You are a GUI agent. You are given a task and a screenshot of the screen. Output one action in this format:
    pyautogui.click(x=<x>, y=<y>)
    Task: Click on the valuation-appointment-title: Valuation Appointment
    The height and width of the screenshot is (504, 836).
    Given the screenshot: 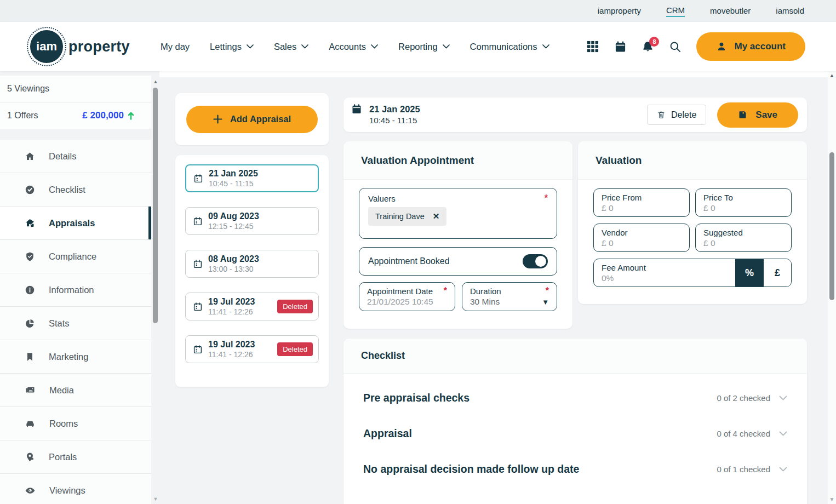 What is the action you would take?
    pyautogui.click(x=458, y=161)
    